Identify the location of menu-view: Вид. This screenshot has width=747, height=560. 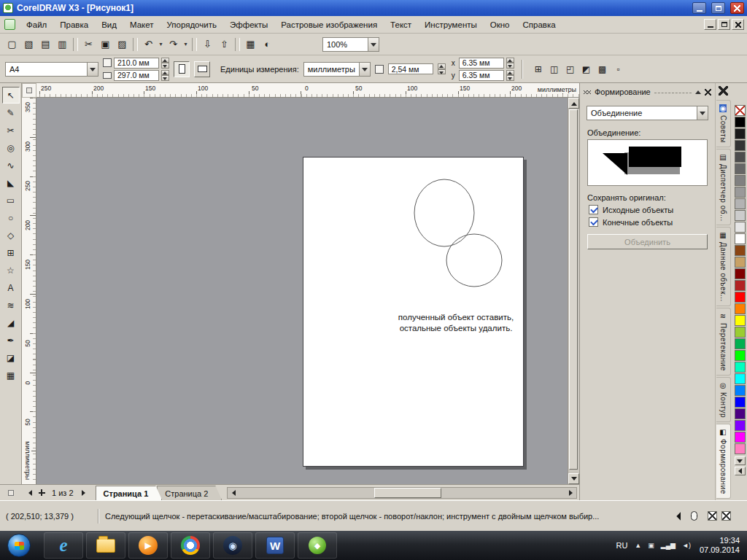
(109, 25).